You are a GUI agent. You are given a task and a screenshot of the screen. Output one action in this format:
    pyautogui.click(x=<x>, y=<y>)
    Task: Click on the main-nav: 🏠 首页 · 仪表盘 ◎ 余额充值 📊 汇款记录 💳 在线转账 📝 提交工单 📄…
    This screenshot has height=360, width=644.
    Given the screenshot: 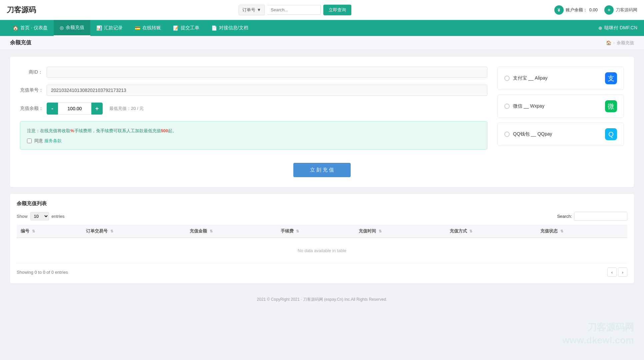 What is the action you would take?
    pyautogui.click(x=322, y=28)
    